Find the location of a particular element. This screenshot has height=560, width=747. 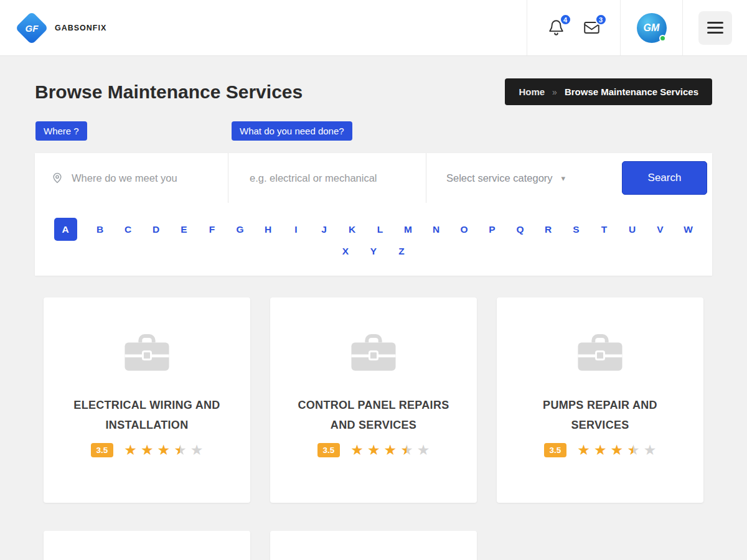

breadcrumb: Home » Browse Maintenance Services is located at coordinates (609, 92).